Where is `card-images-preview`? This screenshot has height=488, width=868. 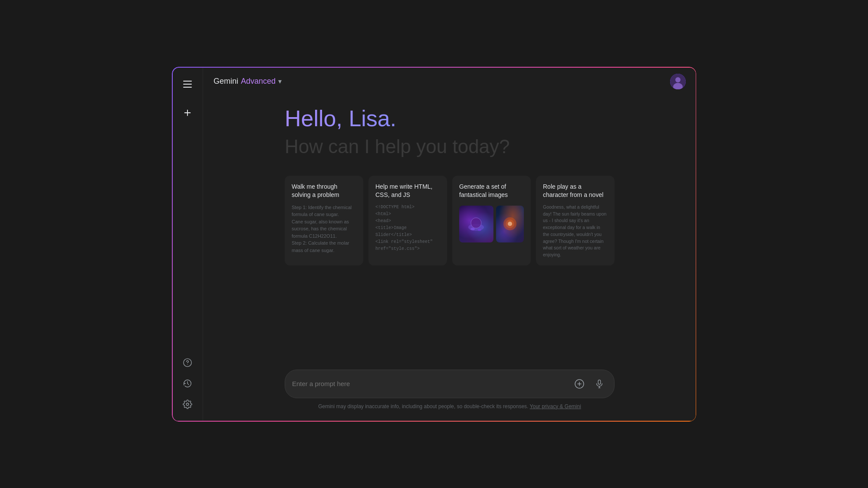 card-images-preview is located at coordinates (491, 232).